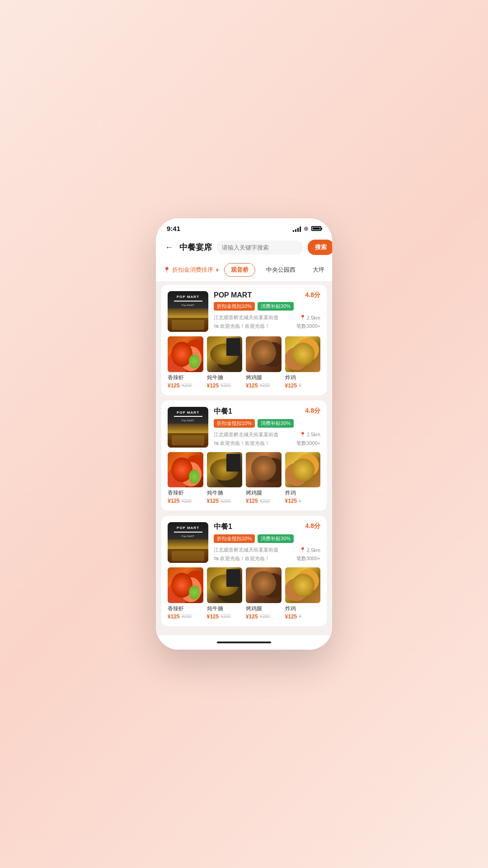 The width and height of the screenshot is (488, 868). I want to click on food-oldprice-beef-1: ¥200, so click(225, 385).